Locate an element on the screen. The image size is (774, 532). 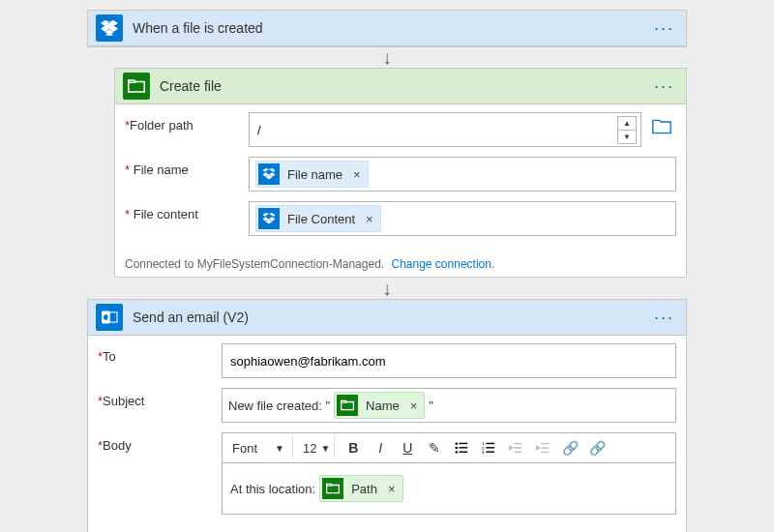
svg-text: 3 is located at coordinates (484, 453).